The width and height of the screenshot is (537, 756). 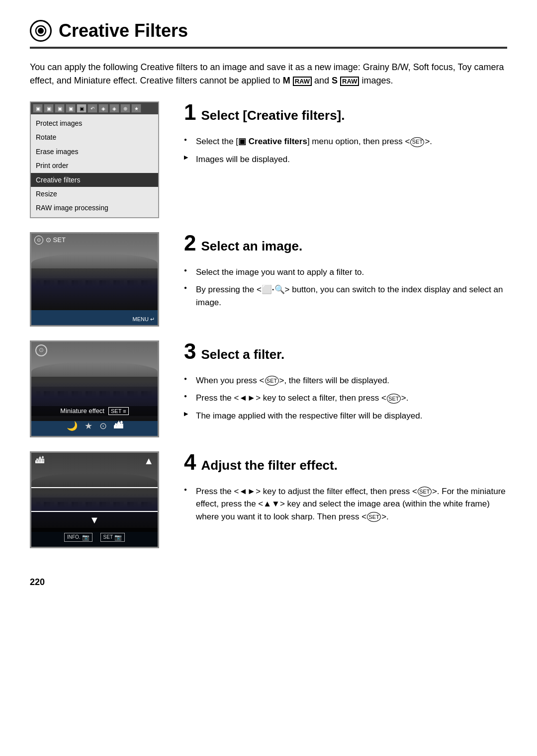 What do you see at coordinates (190, 112) in the screenshot?
I see `step-1-number: 1` at bounding box center [190, 112].